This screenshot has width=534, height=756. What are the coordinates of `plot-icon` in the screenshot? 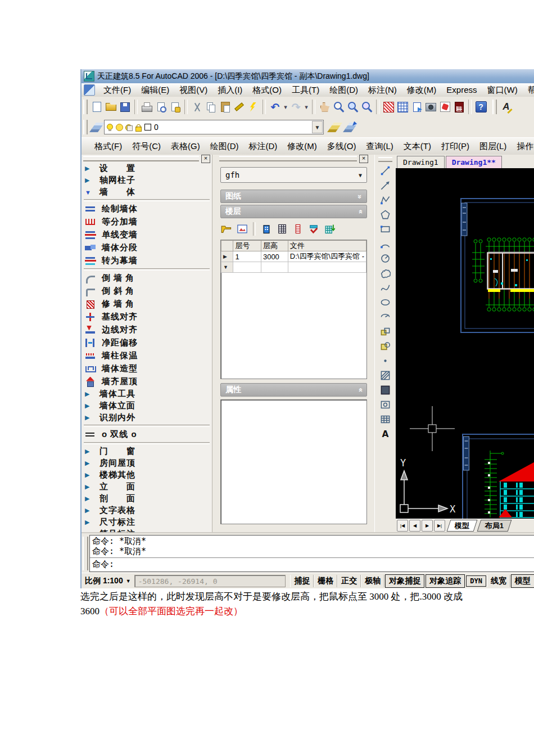 It's located at (147, 107).